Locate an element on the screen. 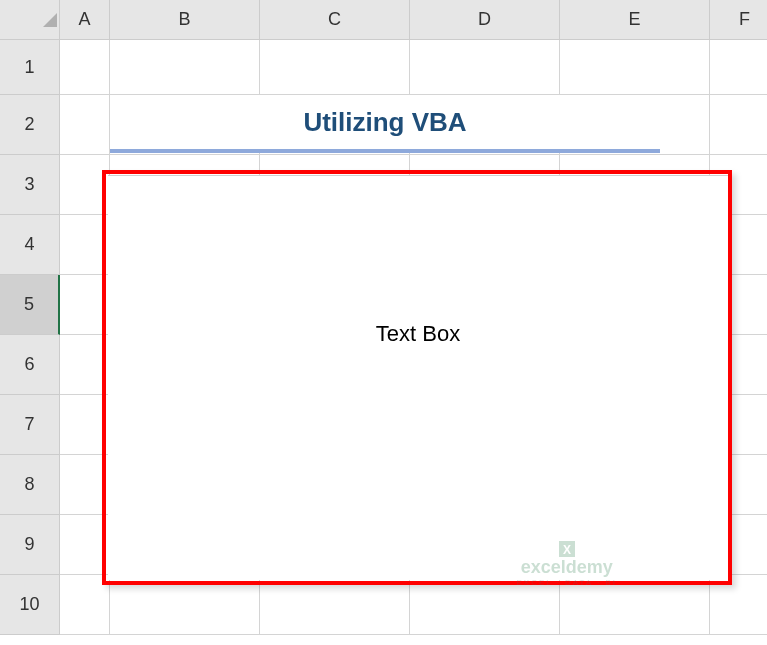 Image resolution: width=767 pixels, height=645 pixels. column-header-d: D is located at coordinates (485, 20).